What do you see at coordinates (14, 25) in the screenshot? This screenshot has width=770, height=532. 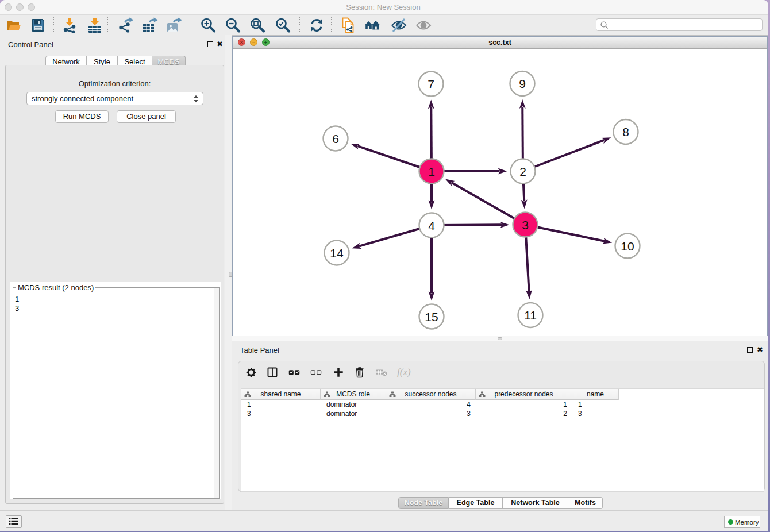 I see `open-file-button` at bounding box center [14, 25].